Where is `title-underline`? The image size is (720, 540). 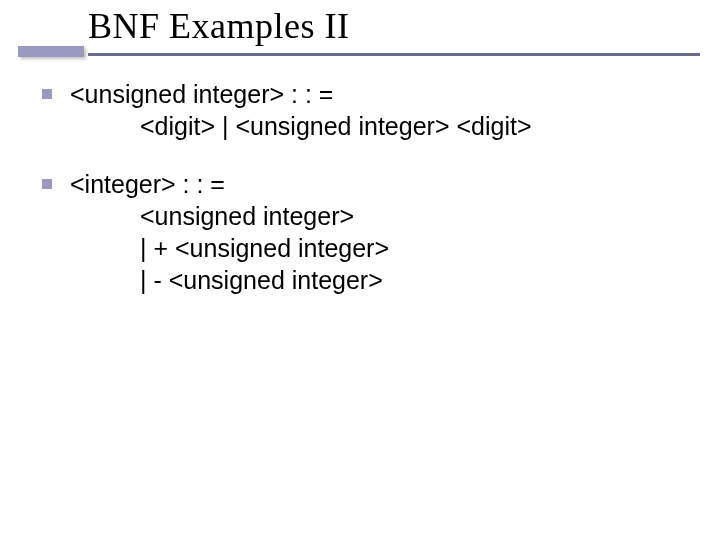
title-underline is located at coordinates (394, 54).